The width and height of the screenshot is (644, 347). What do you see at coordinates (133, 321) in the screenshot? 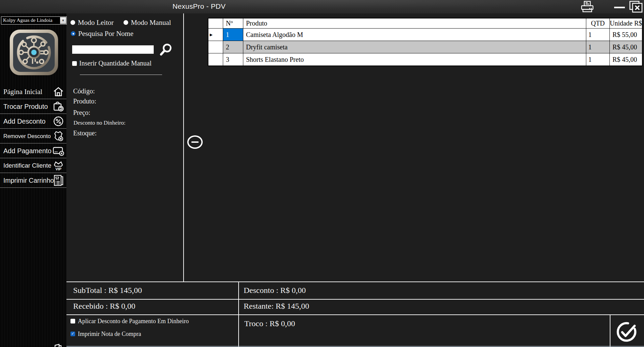
I see `cash-discount-label: Aplicar Desconto de Pagamento Em Dinheir…` at bounding box center [133, 321].